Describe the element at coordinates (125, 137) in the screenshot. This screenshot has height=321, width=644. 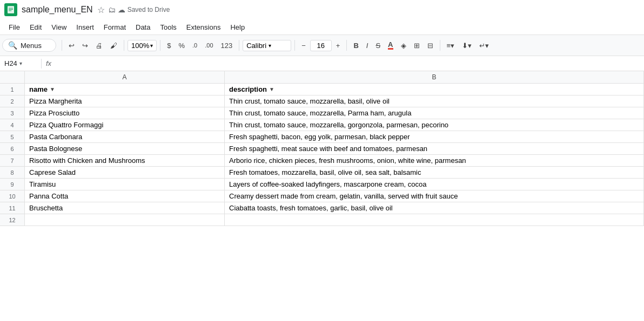
I see `cell-a: Pasta Carbonara` at that location.